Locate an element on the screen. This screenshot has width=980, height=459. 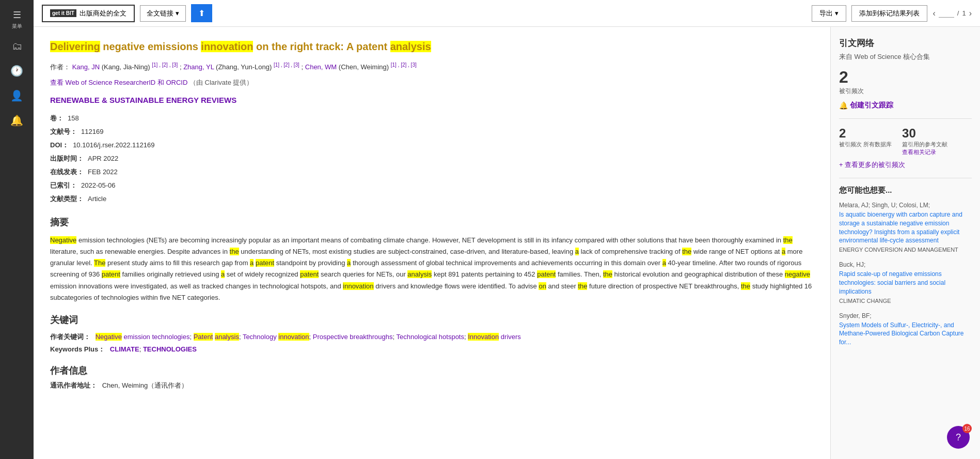
abstract-highlight-the-5: the is located at coordinates (608, 274).